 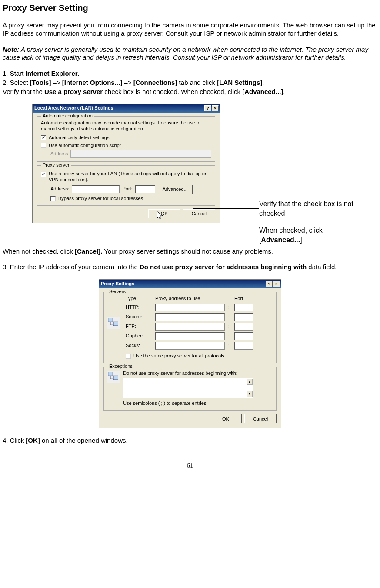 I want to click on socks-label: Socks:, so click(x=139, y=346).